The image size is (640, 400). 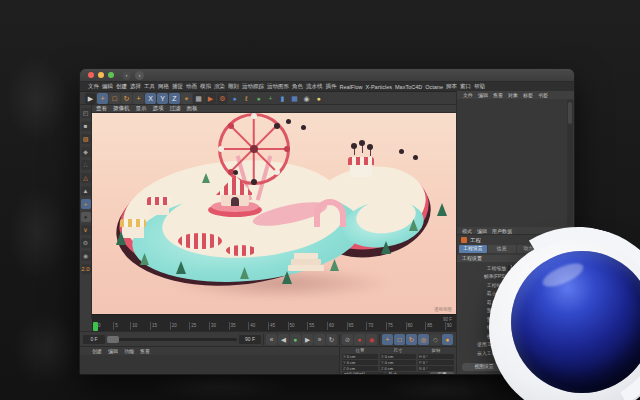 I want to click on material-list, so click(x=210, y=364).